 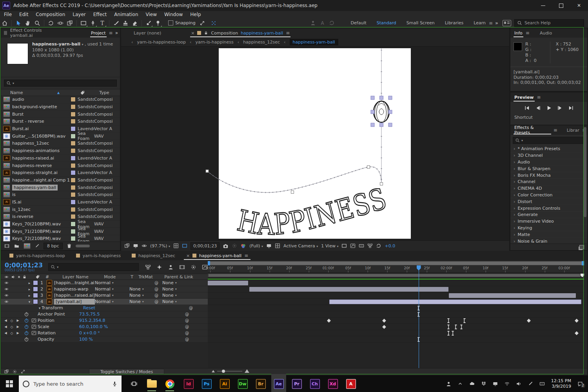 What do you see at coordinates (549, 162) in the screenshot?
I see `effect-category-row: Audio` at bounding box center [549, 162].